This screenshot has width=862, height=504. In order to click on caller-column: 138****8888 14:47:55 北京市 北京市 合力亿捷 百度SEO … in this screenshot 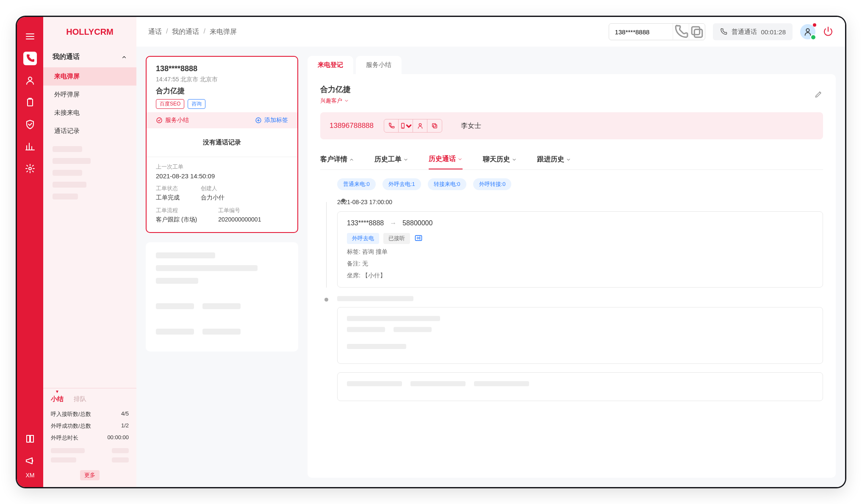, I will do `click(222, 267)`.